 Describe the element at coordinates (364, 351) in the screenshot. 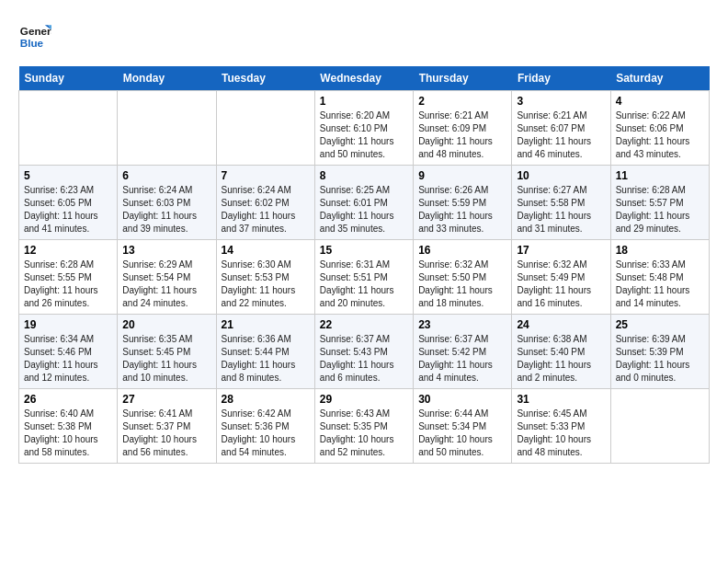

I see `calendar-week-row: 19Sunrise: 6:34 AM Sunset: 5:46 PM Dayli…` at that location.